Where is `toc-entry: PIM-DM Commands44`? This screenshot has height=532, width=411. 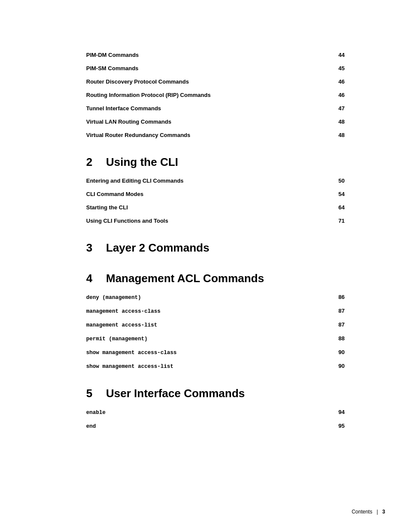
toc-entry: PIM-DM Commands44 is located at coordinates (215, 55).